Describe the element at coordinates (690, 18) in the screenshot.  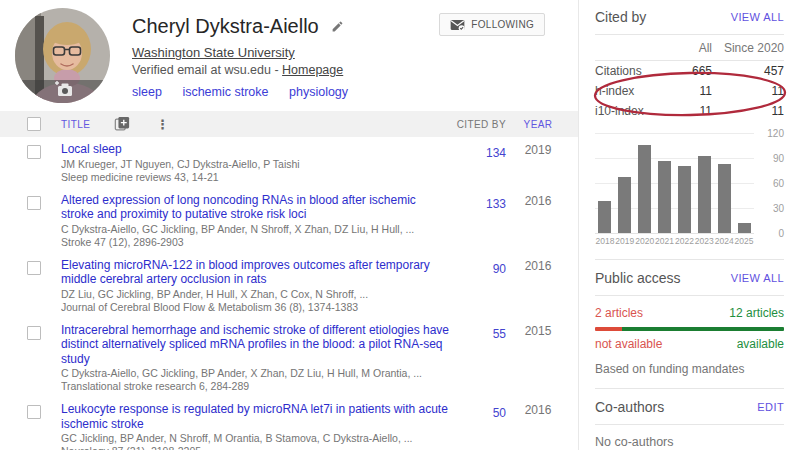
I see `cited-by-header: Cited by VIEW ALL` at that location.